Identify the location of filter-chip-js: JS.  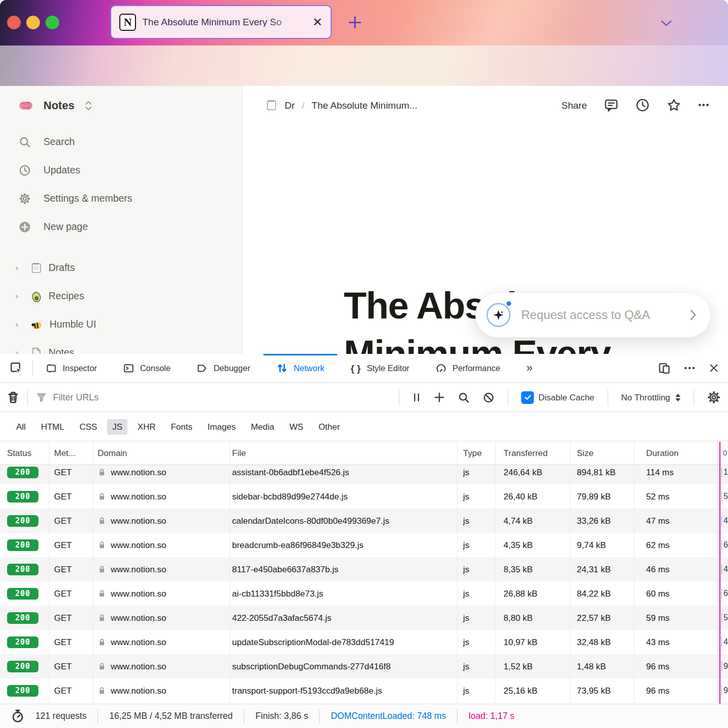
(117, 427).